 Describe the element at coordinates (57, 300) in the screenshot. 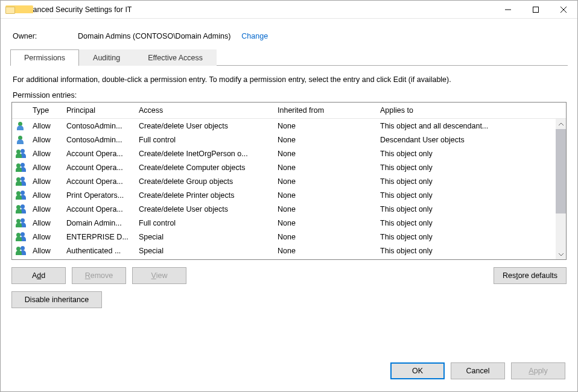

I see `disable-inheritance-button: Disable inheritance` at that location.